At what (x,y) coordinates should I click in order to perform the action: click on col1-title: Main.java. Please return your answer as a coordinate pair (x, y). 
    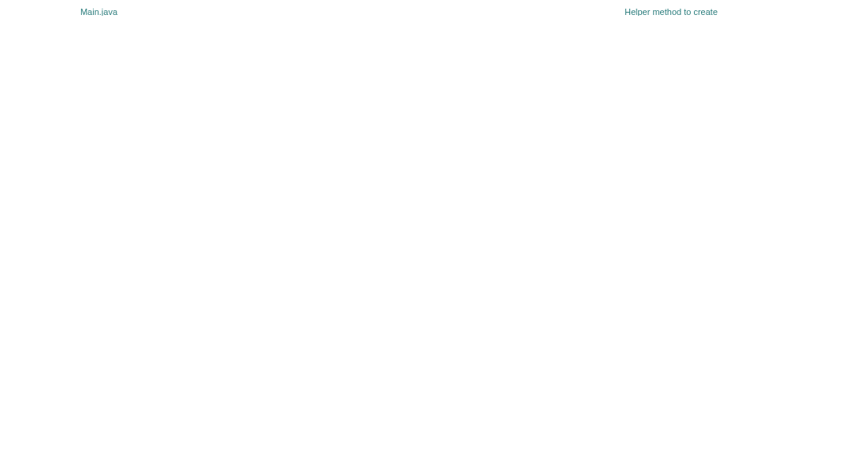
    Looking at the image, I should click on (99, 11).